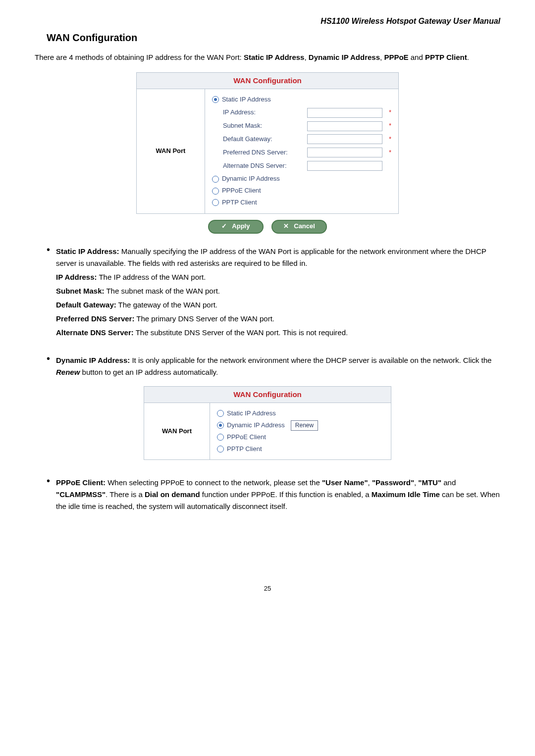 The image size is (535, 756). I want to click on check-icon, so click(224, 227).